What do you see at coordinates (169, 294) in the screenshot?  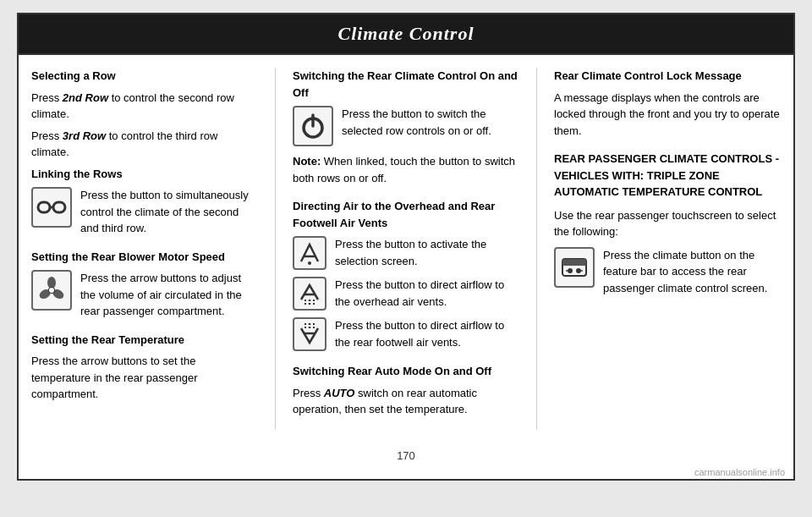 I see `blower-text: Press the arrow buttons to adjust the vo…` at bounding box center [169, 294].